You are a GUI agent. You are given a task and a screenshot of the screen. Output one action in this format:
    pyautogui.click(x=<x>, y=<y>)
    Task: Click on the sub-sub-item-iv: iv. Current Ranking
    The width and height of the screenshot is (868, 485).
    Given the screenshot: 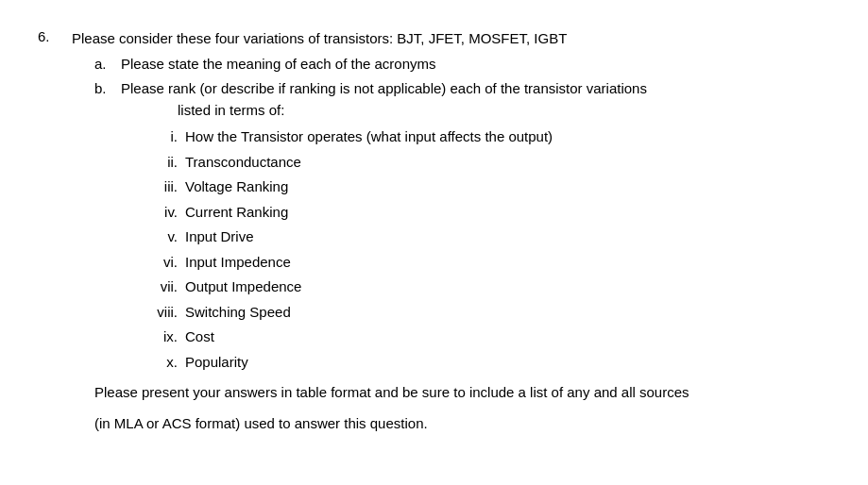 What is the action you would take?
    pyautogui.click(x=489, y=213)
    